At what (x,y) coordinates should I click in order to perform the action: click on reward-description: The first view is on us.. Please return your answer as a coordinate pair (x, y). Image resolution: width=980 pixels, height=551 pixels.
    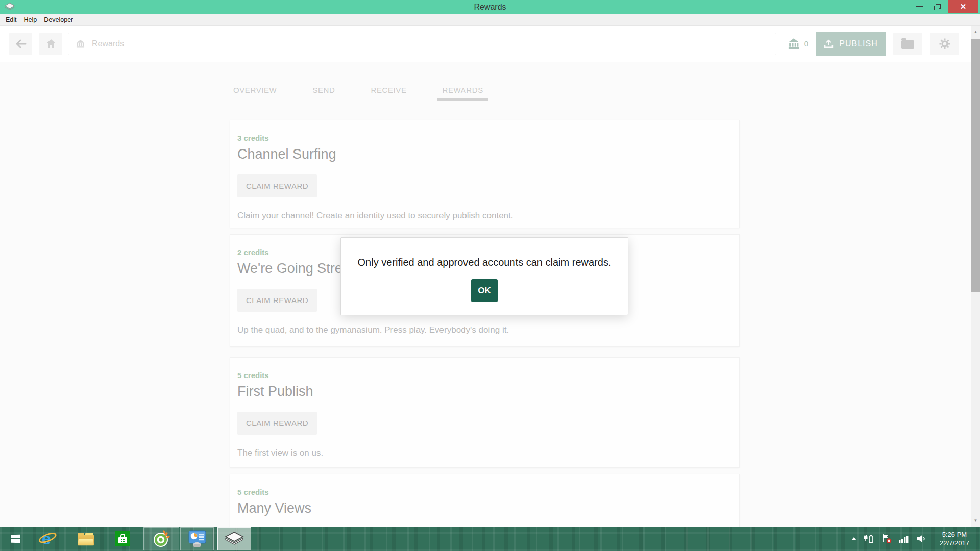
    Looking at the image, I should click on (485, 453).